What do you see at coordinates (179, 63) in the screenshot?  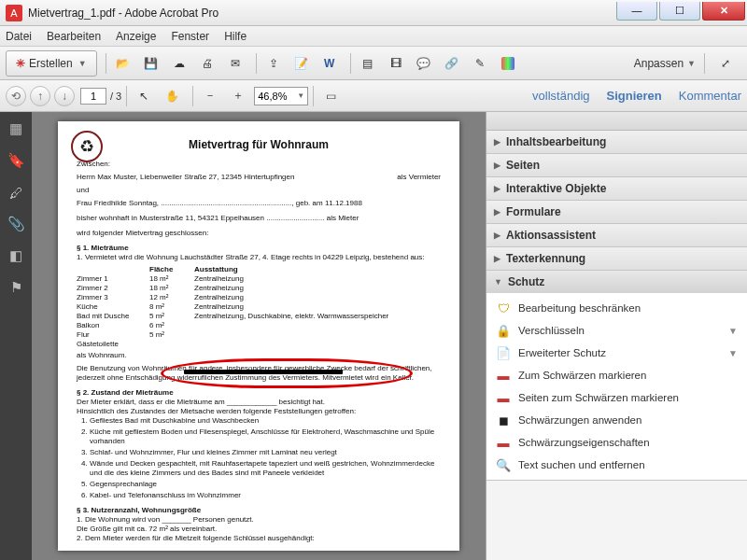 I see `cloud-button: ☁` at bounding box center [179, 63].